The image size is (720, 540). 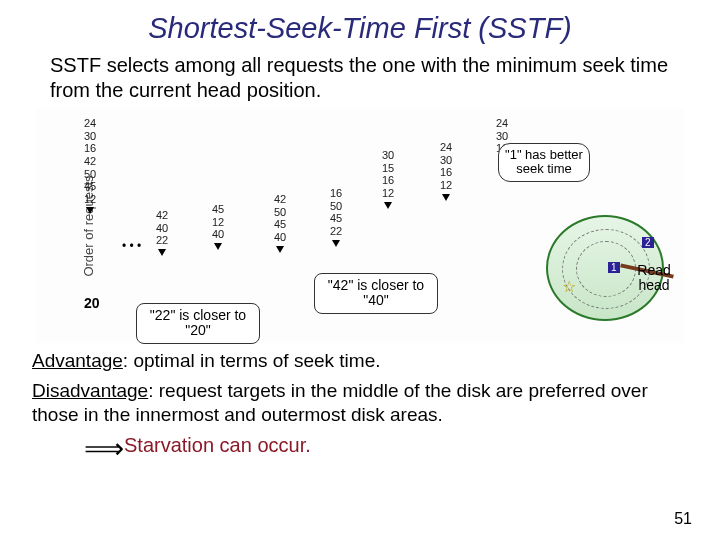 What do you see at coordinates (218, 222) in the screenshot?
I see `col2-values: 451240` at bounding box center [218, 222].